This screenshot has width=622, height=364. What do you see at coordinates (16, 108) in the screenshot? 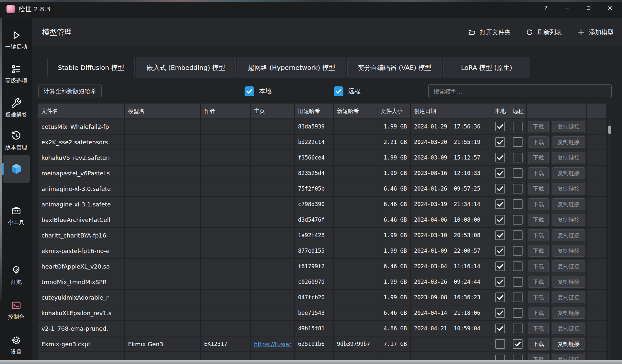
I see `sidebar-item-troubleshoot: 疑难解答` at bounding box center [16, 108].